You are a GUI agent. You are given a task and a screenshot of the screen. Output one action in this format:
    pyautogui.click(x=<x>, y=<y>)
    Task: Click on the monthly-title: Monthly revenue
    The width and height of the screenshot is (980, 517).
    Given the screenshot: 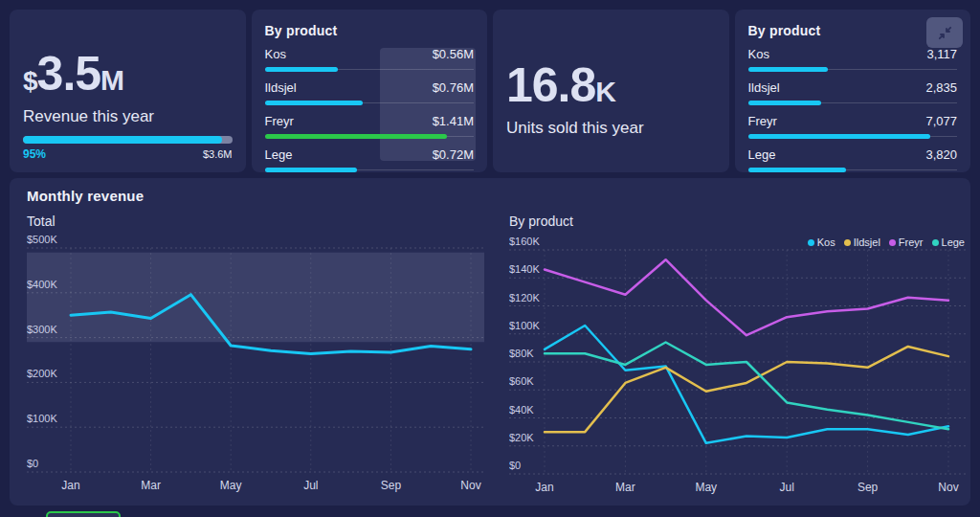 What is the action you would take?
    pyautogui.click(x=490, y=195)
    